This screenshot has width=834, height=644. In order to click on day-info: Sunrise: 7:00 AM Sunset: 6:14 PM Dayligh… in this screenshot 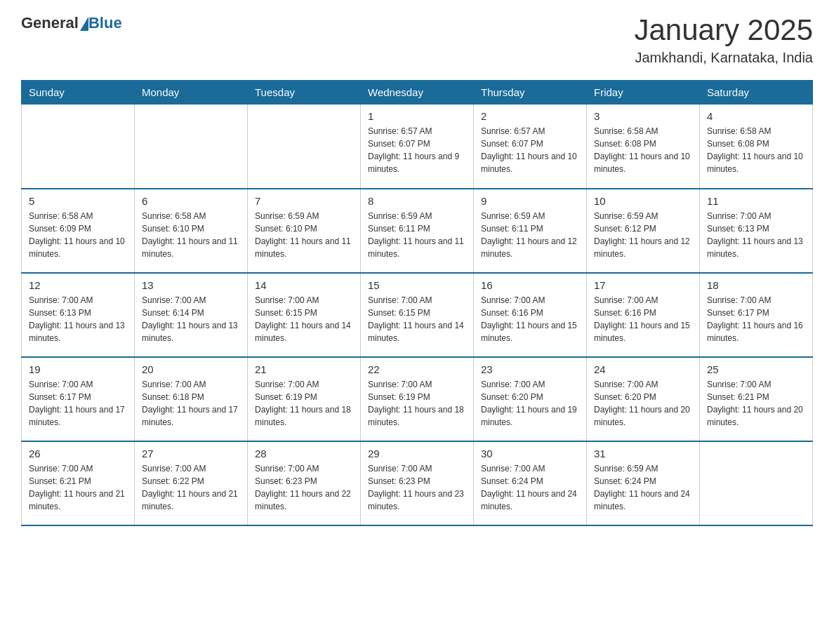, I will do `click(191, 319)`.